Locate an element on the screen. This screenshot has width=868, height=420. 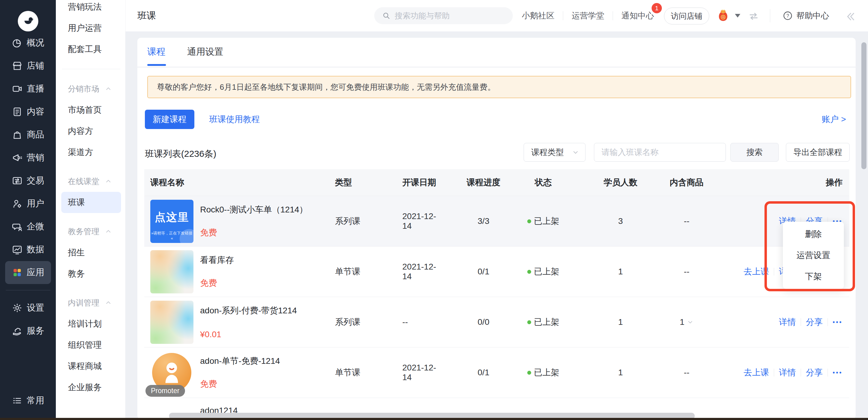
sidebar-item-服务: 服务 is located at coordinates (28, 331).